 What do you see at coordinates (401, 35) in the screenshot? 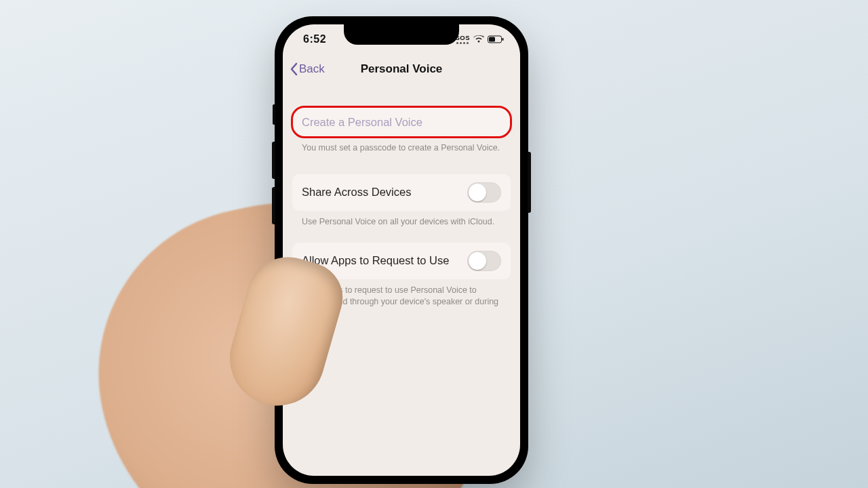
I see `notch` at bounding box center [401, 35].